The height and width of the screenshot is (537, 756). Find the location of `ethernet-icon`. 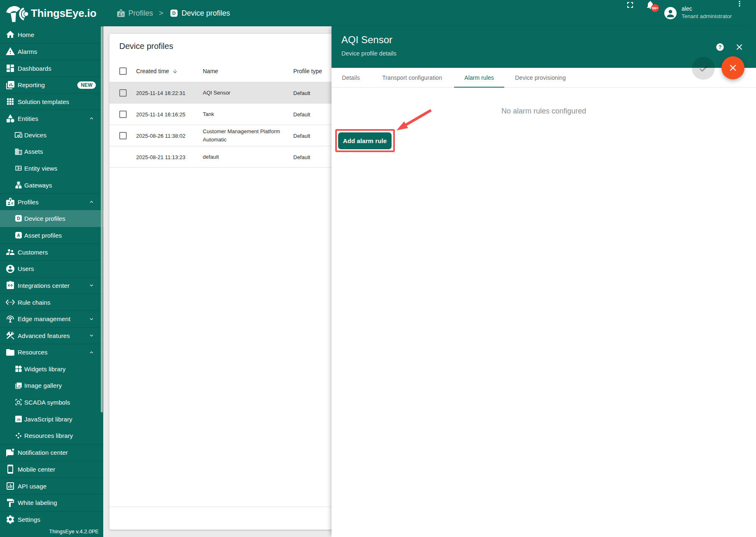

ethernet-icon is located at coordinates (10, 302).